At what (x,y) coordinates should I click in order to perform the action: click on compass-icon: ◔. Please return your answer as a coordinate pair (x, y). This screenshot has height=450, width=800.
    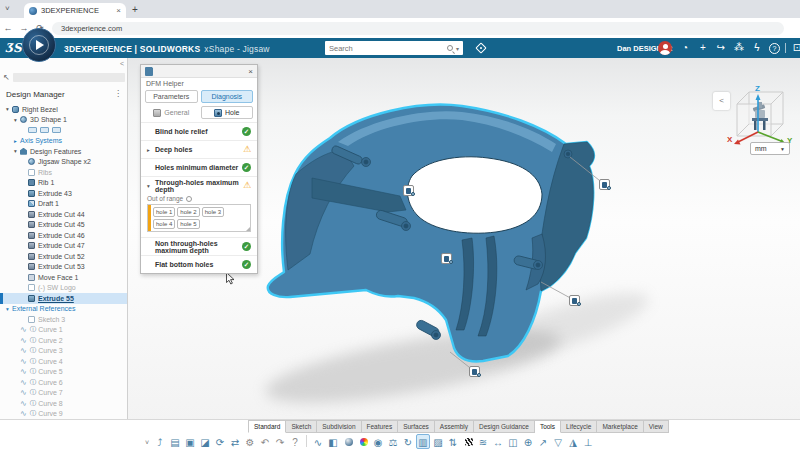
    Looking at the image, I should click on (685, 48).